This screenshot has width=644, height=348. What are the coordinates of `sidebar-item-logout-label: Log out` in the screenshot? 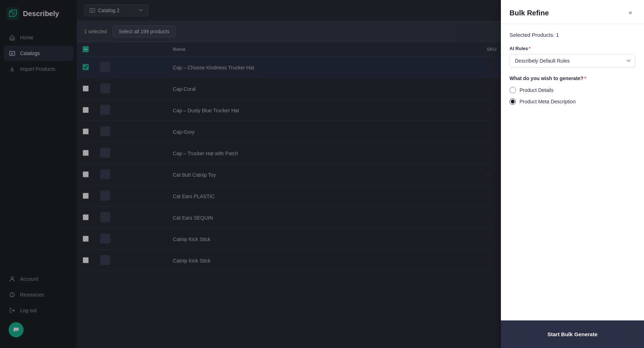 It's located at (29, 310).